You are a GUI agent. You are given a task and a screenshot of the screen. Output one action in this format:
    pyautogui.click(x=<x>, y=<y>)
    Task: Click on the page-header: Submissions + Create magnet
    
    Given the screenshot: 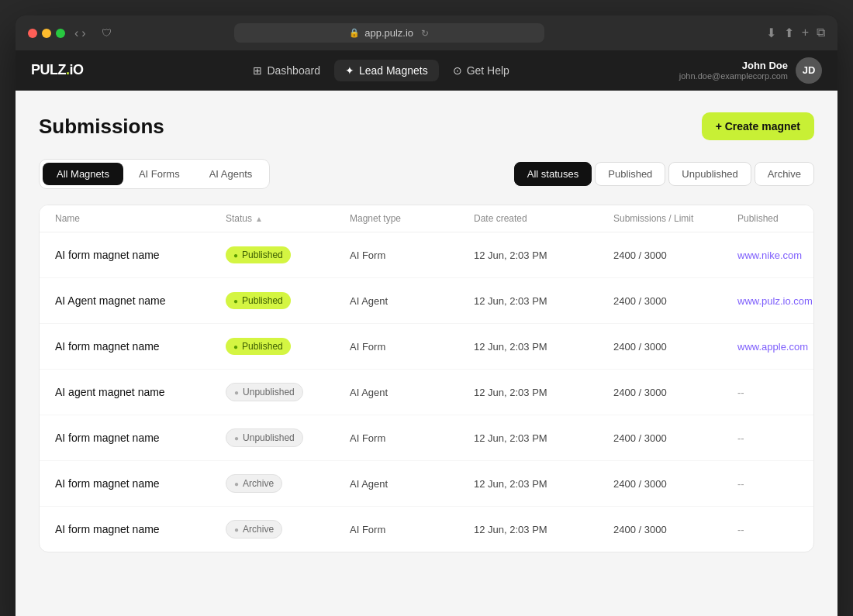 What is the action you would take?
    pyautogui.click(x=427, y=126)
    